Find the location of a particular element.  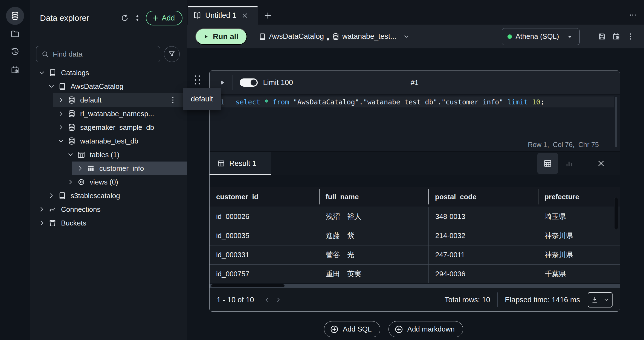

column-header-postal_code: postal_code is located at coordinates (483, 197).